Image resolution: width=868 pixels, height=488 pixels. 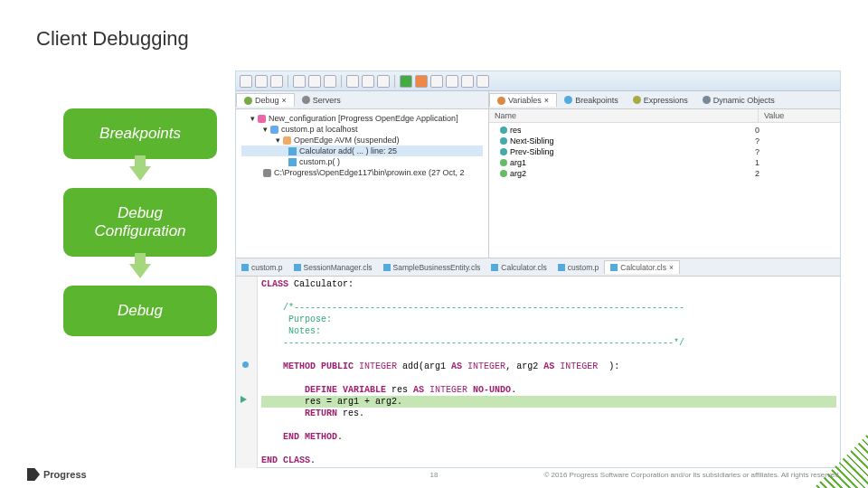 I want to click on debug-tree: ▾ New_configuration [Progress OpenEdge A…, so click(x=362, y=183).